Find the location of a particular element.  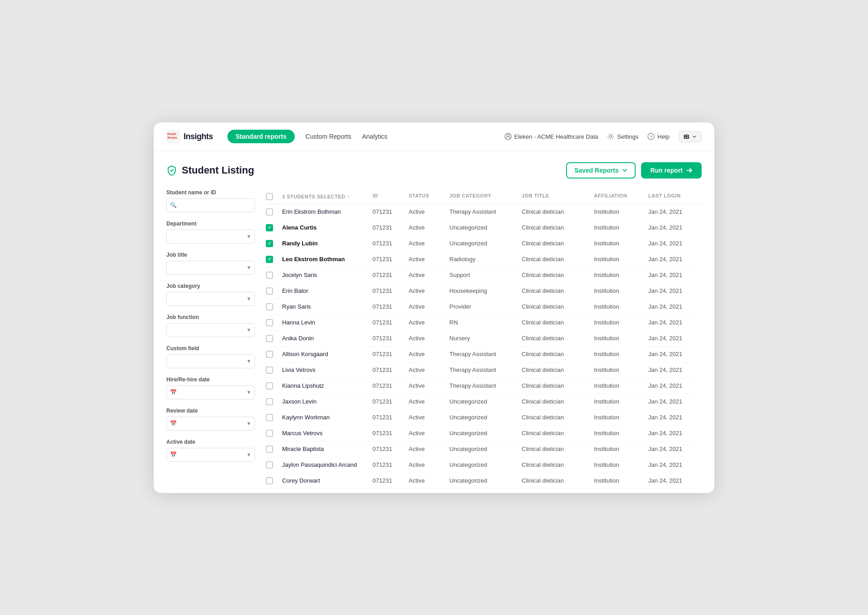

user-badge: IB is located at coordinates (690, 136).